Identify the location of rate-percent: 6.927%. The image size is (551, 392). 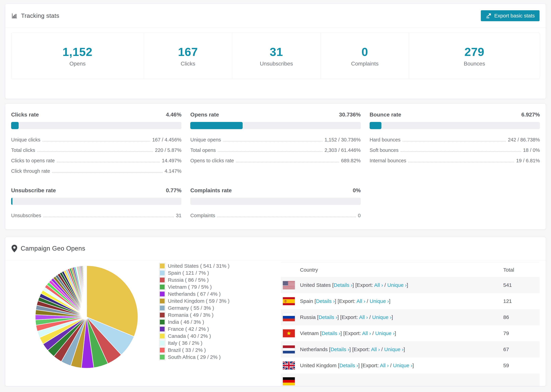
(531, 115).